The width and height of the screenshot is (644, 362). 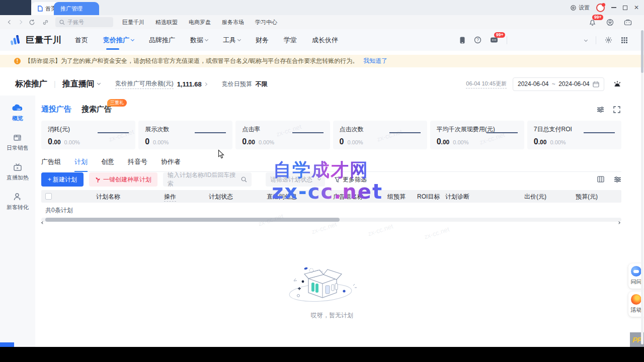 What do you see at coordinates (586, 40) in the screenshot?
I see `account-chevron-icon` at bounding box center [586, 40].